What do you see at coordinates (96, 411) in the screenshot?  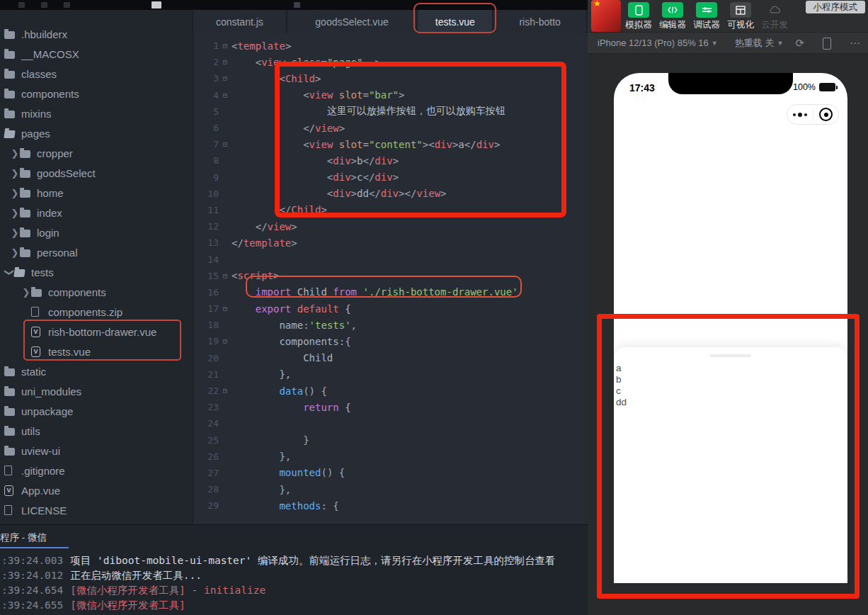 I see `tree-item-unpackage: unpackage` at bounding box center [96, 411].